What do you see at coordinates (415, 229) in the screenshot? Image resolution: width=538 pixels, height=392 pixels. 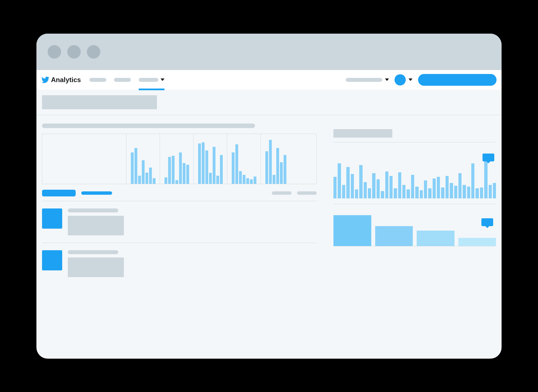 I see `side-block-chart` at bounding box center [415, 229].